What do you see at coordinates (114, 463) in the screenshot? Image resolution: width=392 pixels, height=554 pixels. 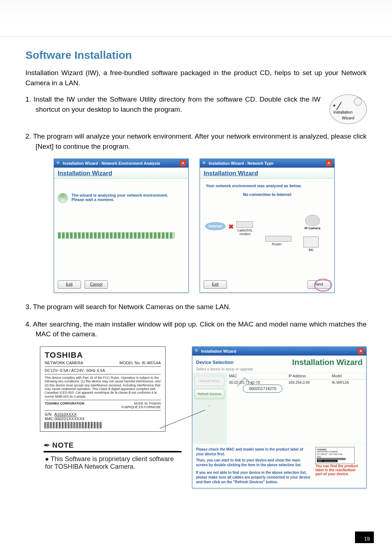 I see `note-body: ● This Software is proprietary client so…` at bounding box center [114, 463].